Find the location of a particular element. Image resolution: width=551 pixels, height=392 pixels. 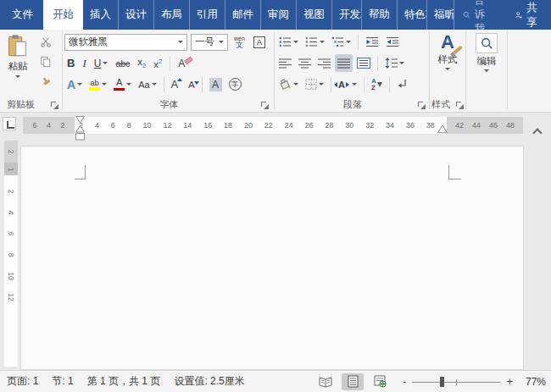

tab-help: 帮助 is located at coordinates (379, 15).